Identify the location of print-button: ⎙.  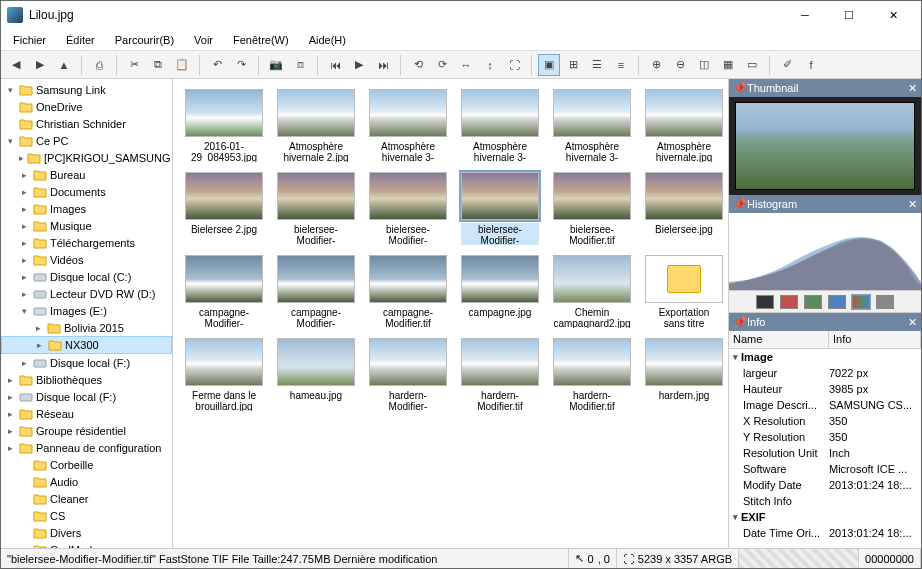
(99, 65).